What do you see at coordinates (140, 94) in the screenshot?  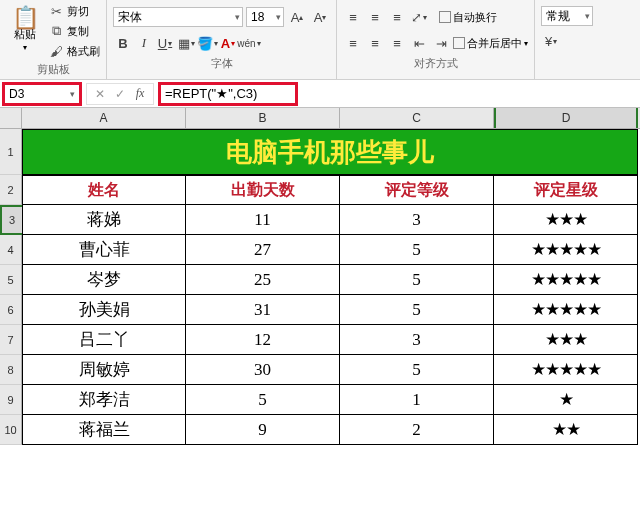 I see `fx-button: fx` at bounding box center [140, 94].